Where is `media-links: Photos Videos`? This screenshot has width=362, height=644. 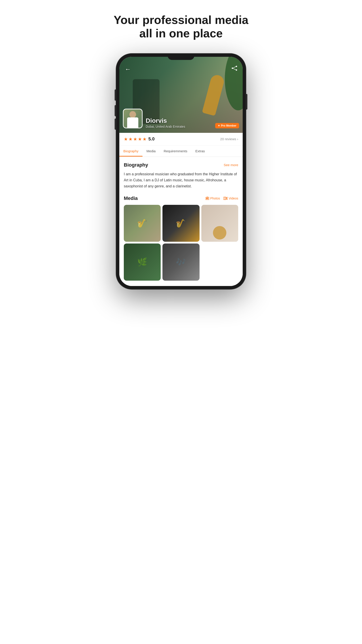 media-links: Photos Videos is located at coordinates (222, 198).